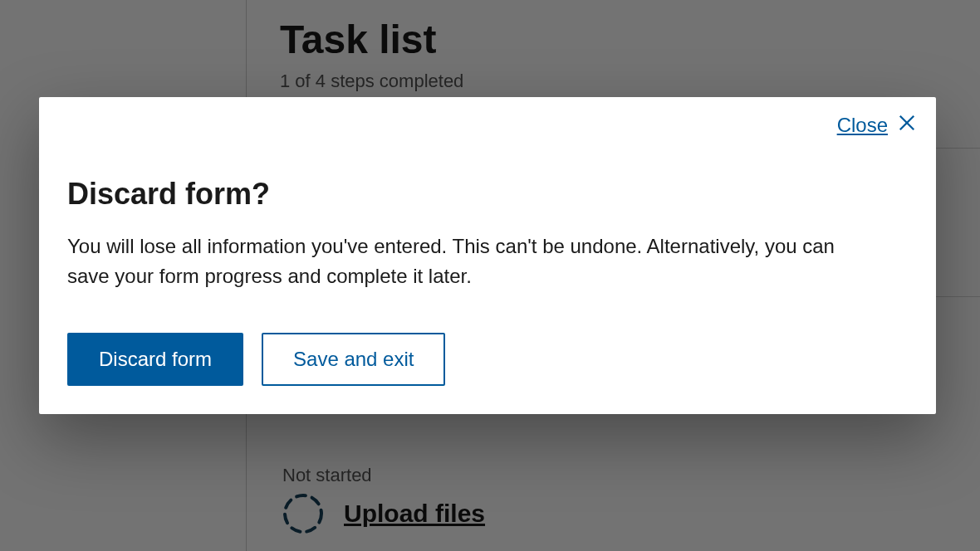 This screenshot has height=551, width=980. Describe the element at coordinates (354, 359) in the screenshot. I see `save-and-exit-button: Save and exit` at that location.